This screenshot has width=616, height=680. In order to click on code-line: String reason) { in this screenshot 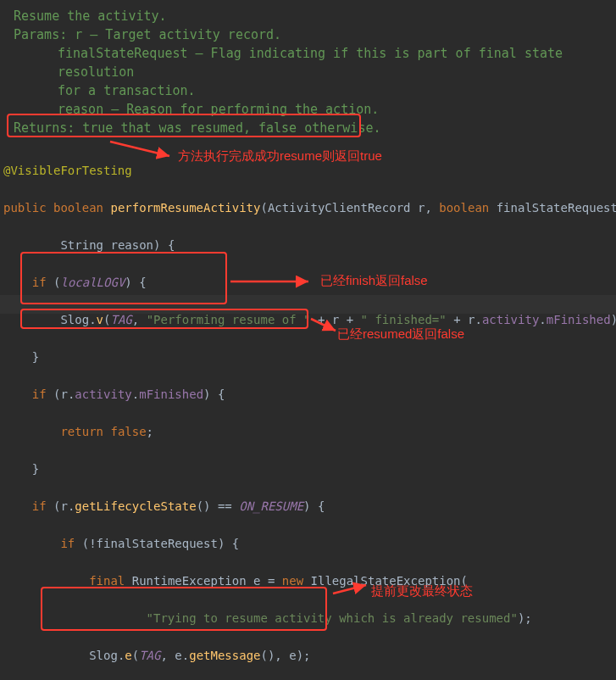, I will do `click(310, 245)`.